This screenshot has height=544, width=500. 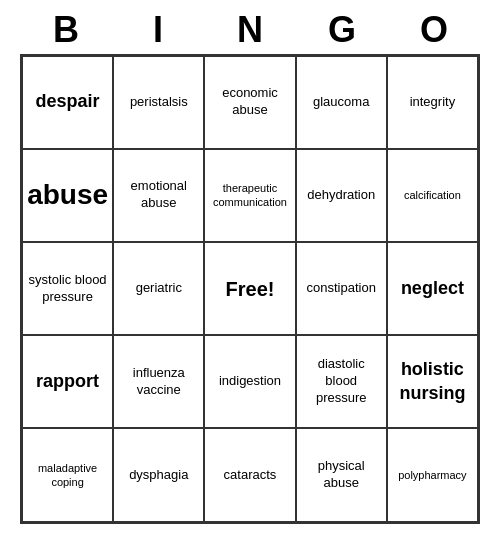 What do you see at coordinates (432, 102) in the screenshot?
I see `bingo-cell-4: integrity` at bounding box center [432, 102].